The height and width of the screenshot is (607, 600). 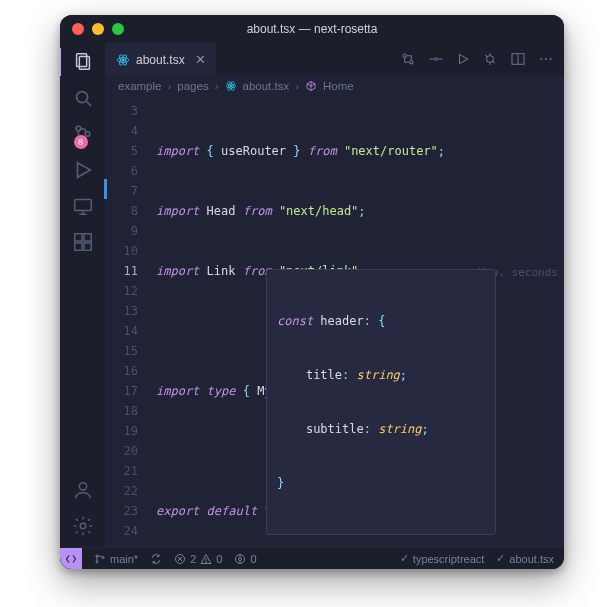 What do you see at coordinates (312, 29) in the screenshot?
I see `title-bar: about.tsx — next-rosetta` at bounding box center [312, 29].